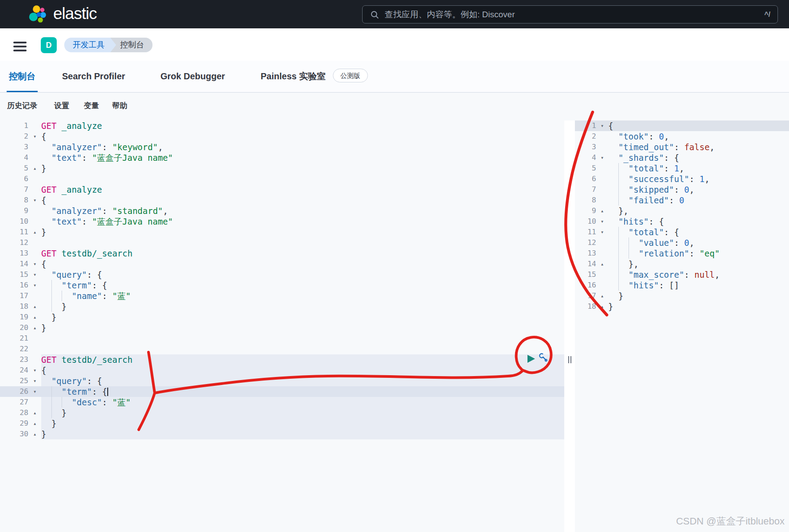 The height and width of the screenshot is (532, 789). I want to click on space-avatar: D, so click(49, 45).